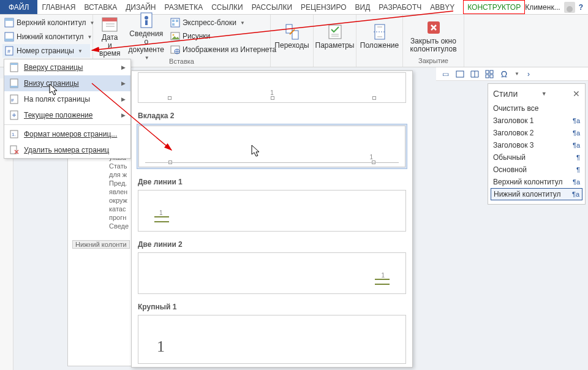 The width and height of the screenshot is (588, 370). What do you see at coordinates (101, 244) in the screenshot?
I see `footer-region-label: Нижний колонти` at bounding box center [101, 244].